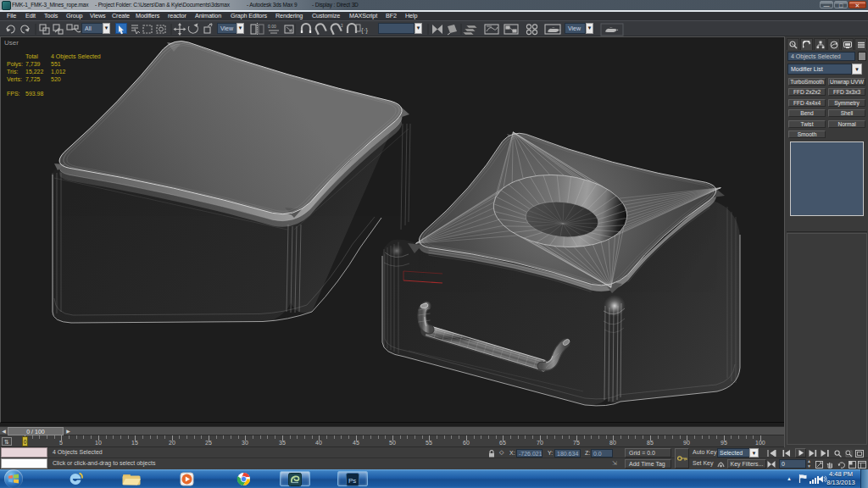 The image size is (868, 488). I want to click on svg-text: 0.00, so click(272, 26).